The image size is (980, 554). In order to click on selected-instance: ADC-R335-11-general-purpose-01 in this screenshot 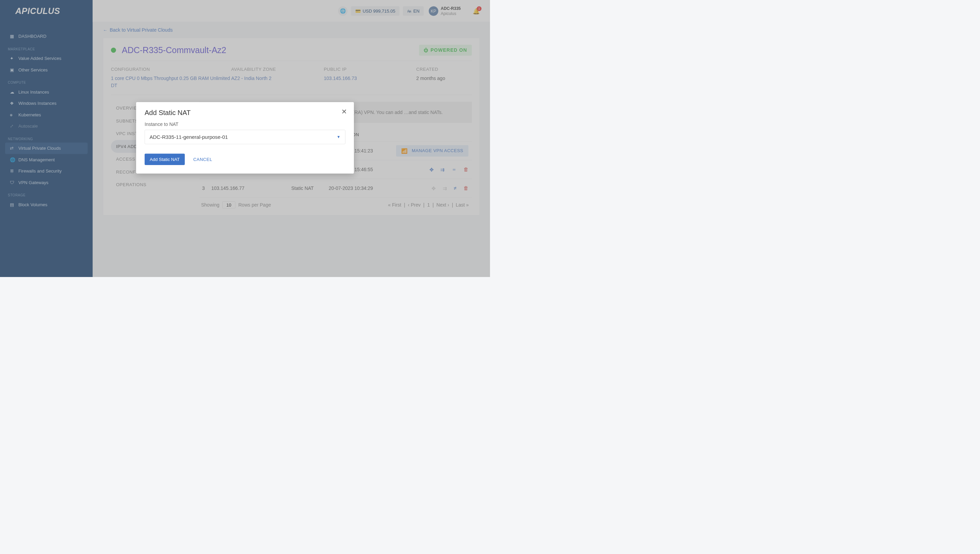, I will do `click(189, 137)`.